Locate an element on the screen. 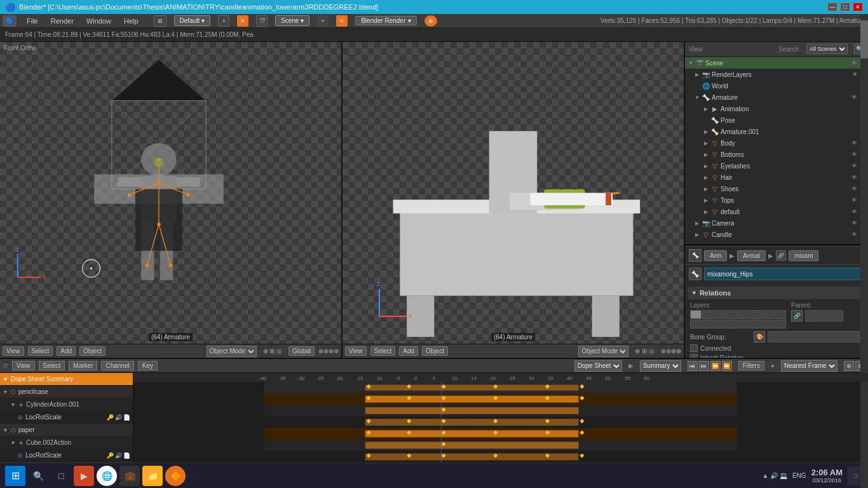  lrs1-sound-icon: 🔊 is located at coordinates (118, 417).